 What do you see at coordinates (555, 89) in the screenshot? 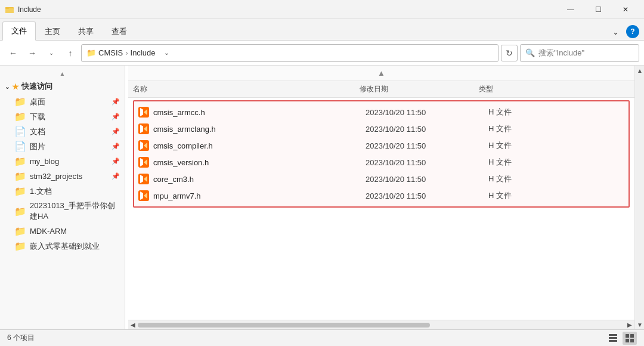
I see `col-type-header: 类型` at bounding box center [555, 89].